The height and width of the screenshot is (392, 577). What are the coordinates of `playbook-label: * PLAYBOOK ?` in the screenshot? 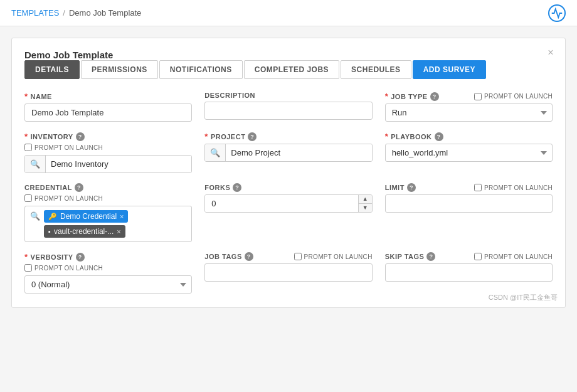 It's located at (469, 137).